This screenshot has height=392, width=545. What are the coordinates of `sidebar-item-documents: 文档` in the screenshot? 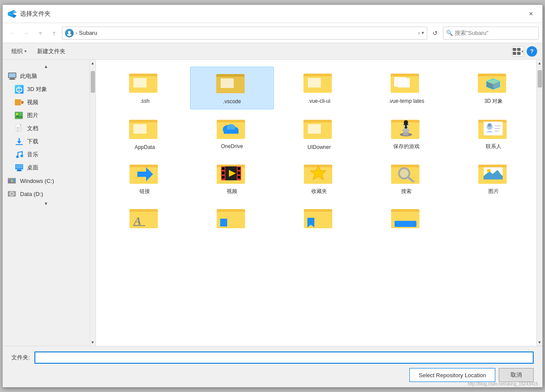 It's located at (46, 128).